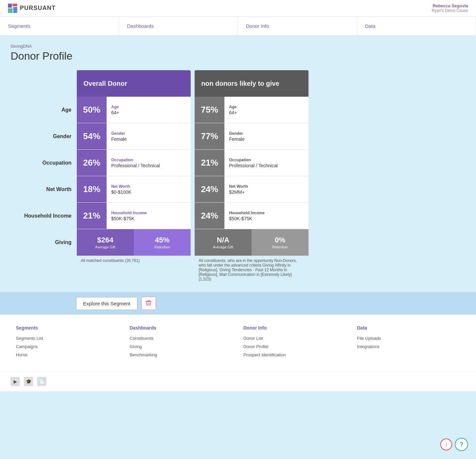 The image size is (476, 459). Describe the element at coordinates (129, 216) in the screenshot. I see `overall-hhincome-detail: Household Income $50K-$75K` at that location.